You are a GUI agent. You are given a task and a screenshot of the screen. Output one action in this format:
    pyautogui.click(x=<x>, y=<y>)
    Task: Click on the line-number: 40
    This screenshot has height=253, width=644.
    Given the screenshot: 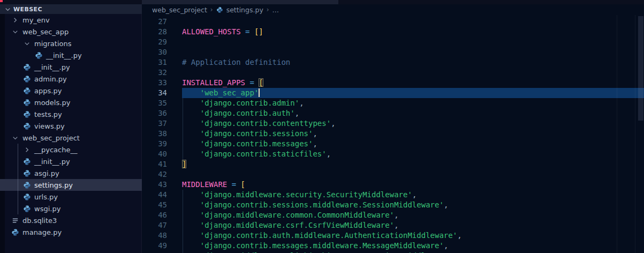 What is the action you would take?
    pyautogui.click(x=162, y=154)
    